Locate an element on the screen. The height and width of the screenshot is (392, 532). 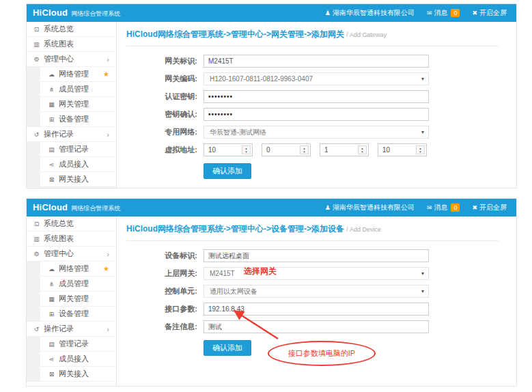
private-network-select: 华辰智通-测试网络 ▾ is located at coordinates (316, 132).